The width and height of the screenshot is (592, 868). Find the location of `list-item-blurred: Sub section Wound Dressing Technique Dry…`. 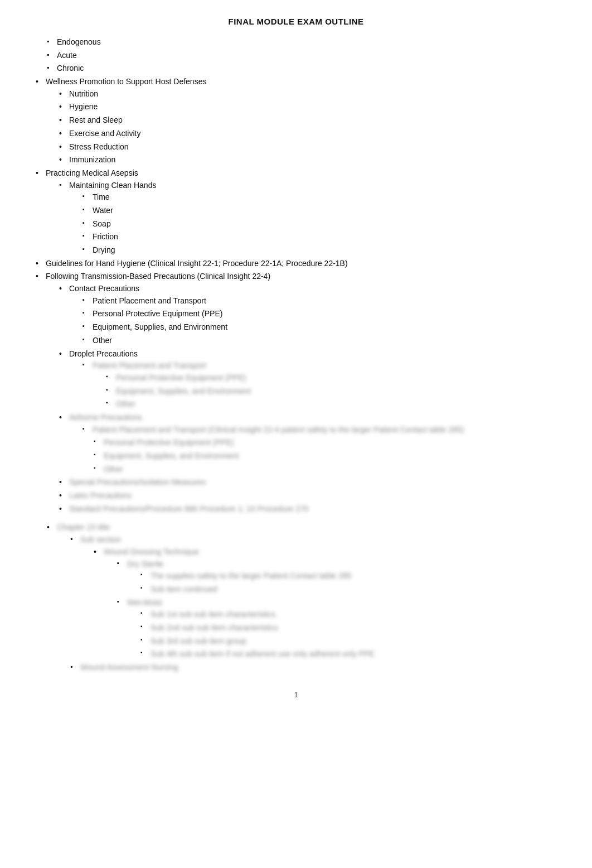

list-item-blurred: Sub section Wound Dressing Technique Dry… is located at coordinates (313, 597).